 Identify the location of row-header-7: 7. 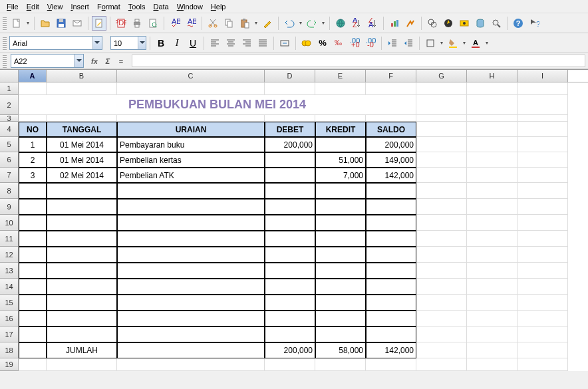
(9, 176).